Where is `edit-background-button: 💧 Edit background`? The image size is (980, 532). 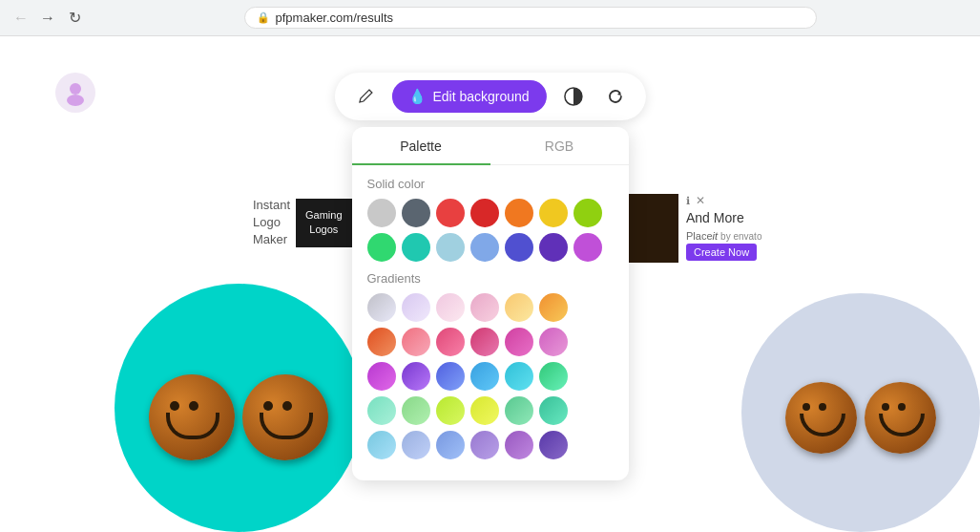 edit-background-button: 💧 Edit background is located at coordinates (469, 96).